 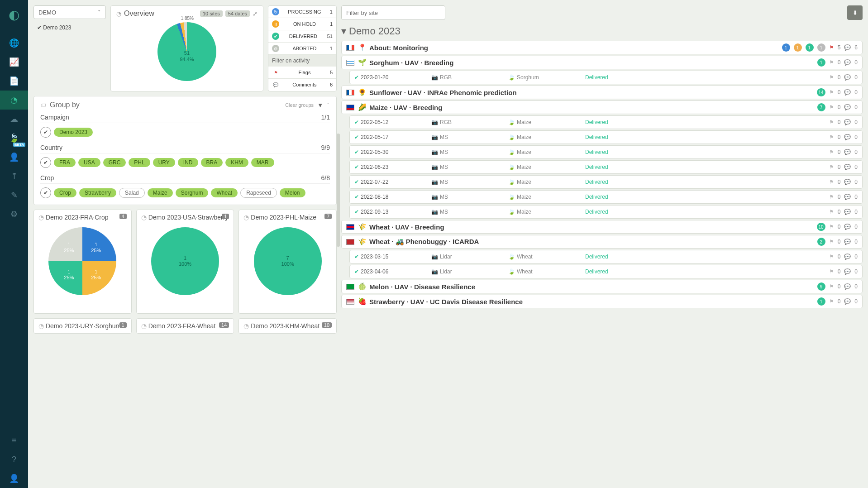 I want to click on acquisition-row: ✔2022-05-12 📷RGB 🍃Maize Delivered ⚑0 💬0, so click(x=606, y=122).